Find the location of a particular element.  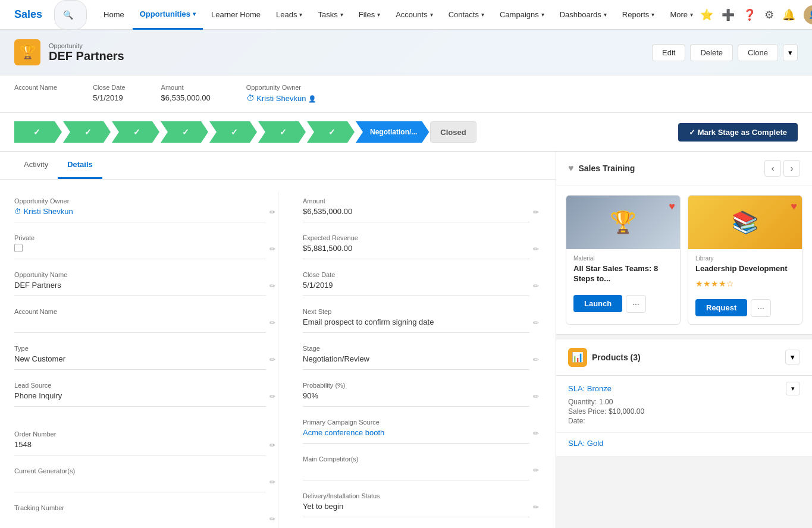

field-main-competitor-label: Main Competitor(s) is located at coordinates (416, 459).